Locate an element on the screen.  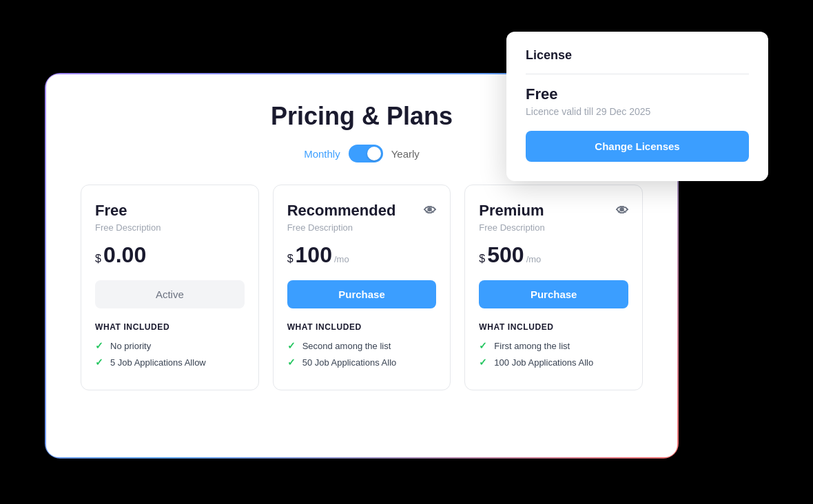
plan-card-free: Free Free Description $ 0.00 Active WHAT… is located at coordinates (169, 288).